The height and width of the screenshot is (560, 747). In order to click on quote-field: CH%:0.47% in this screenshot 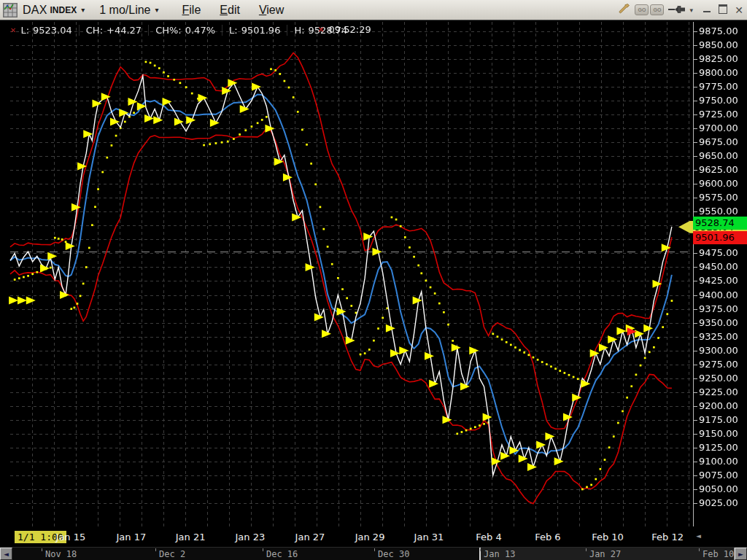, I will do `click(189, 31)`.